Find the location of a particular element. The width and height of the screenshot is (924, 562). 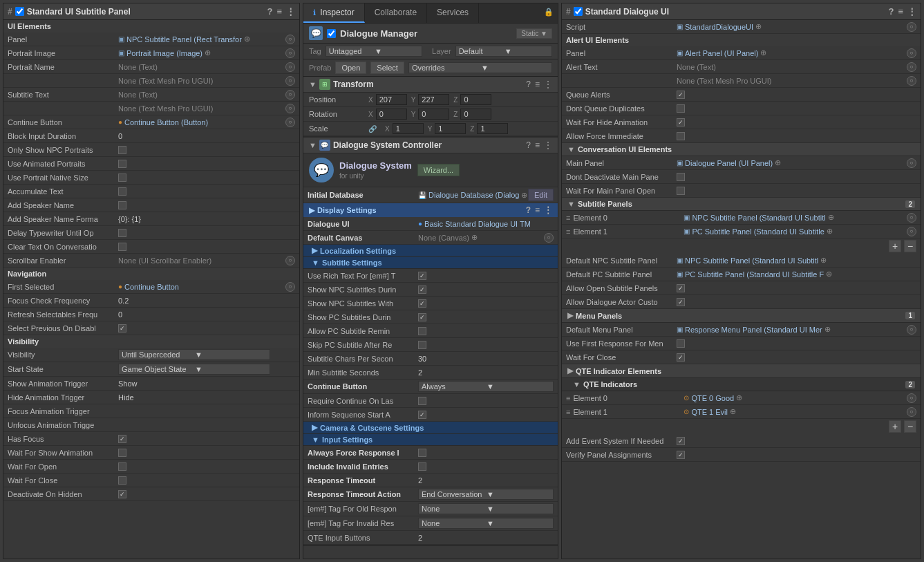

allow-actor-check is located at coordinates (681, 302).